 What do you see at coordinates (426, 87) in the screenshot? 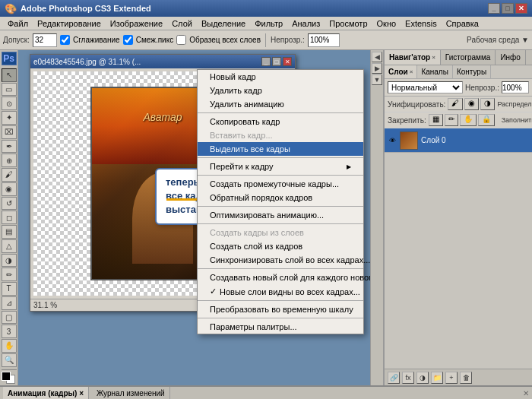
I see `blend-mode-select: Нормальный Растворение Умножение` at bounding box center [426, 87].